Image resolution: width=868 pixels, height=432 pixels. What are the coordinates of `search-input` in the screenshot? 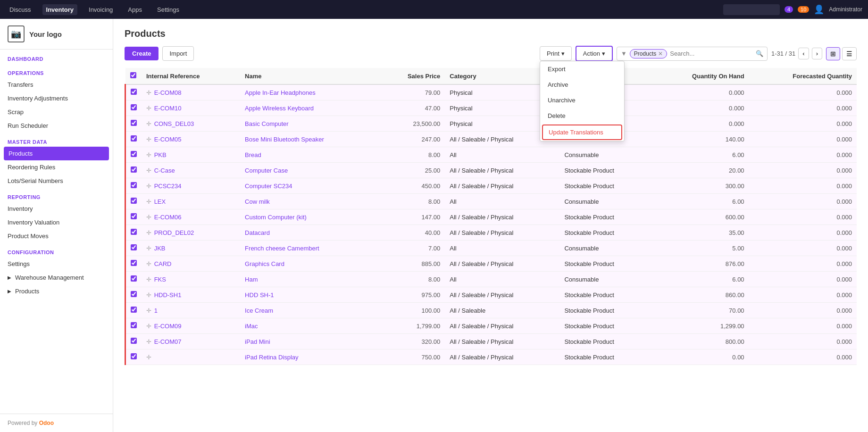 It's located at (711, 54).